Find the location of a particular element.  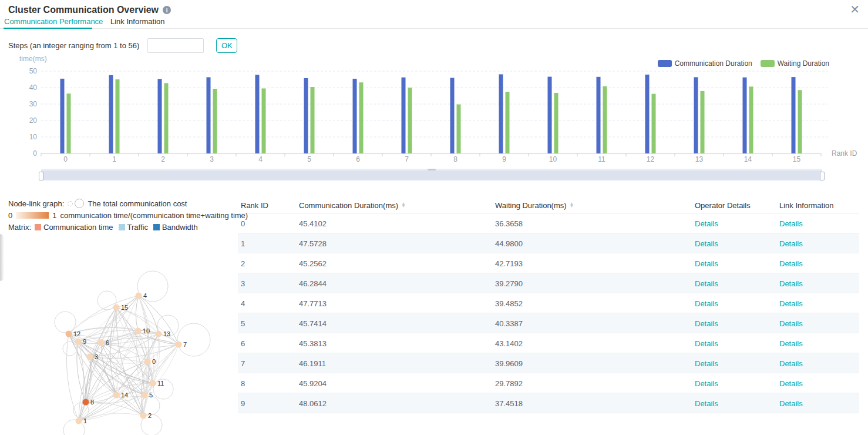

column-header-rank-id: Rank ID is located at coordinates (255, 205).